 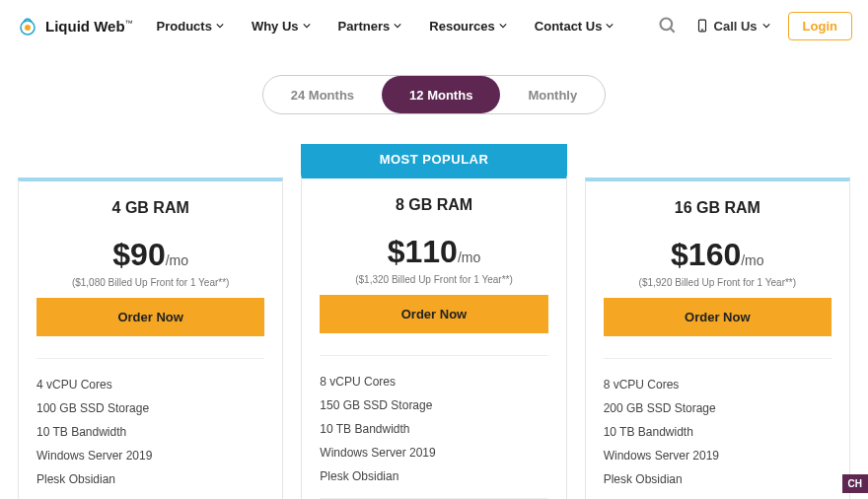 What do you see at coordinates (150, 282) in the screenshot?
I see `billed-note: ($1,080 Billed Up Front for 1 Year**)` at bounding box center [150, 282].